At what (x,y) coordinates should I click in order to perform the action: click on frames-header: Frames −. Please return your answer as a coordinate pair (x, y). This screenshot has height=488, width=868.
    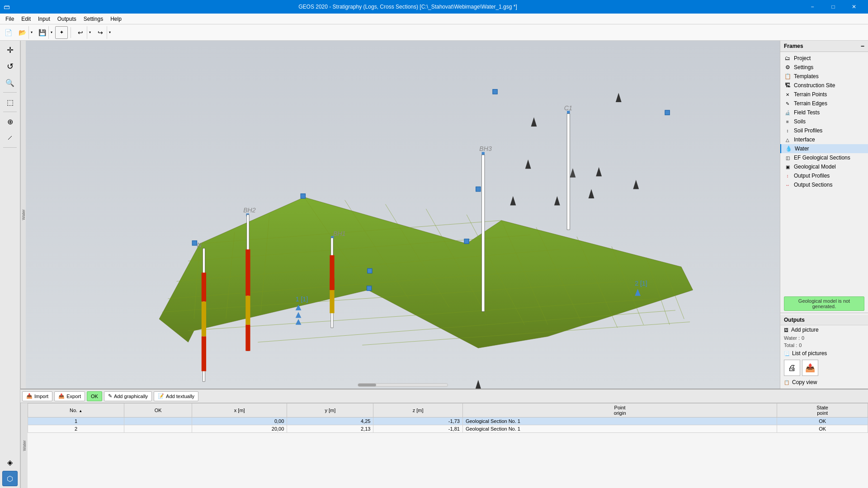
    Looking at the image, I should click on (824, 46).